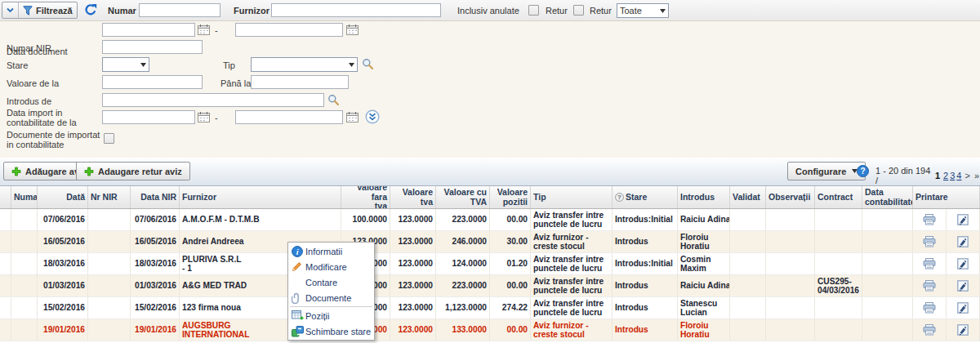 This screenshot has height=343, width=980. Describe the element at coordinates (862, 172) in the screenshot. I see `help-icon: ?` at that location.